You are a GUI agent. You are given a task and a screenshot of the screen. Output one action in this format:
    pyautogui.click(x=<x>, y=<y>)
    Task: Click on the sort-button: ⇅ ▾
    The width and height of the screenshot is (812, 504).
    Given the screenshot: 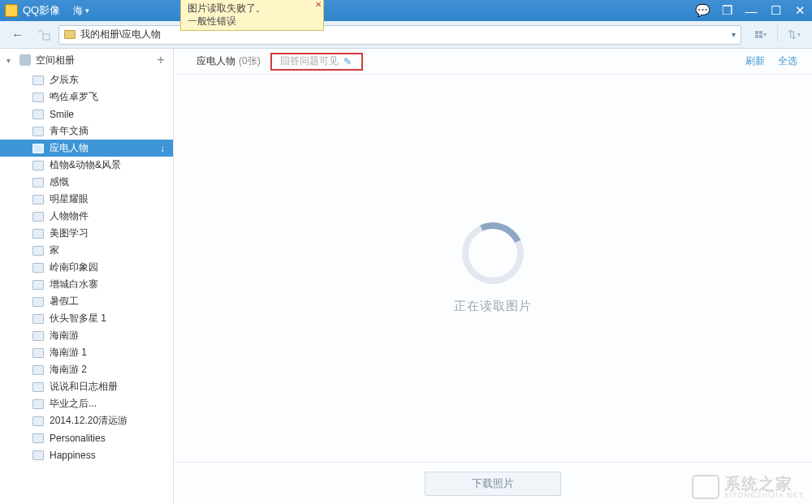 What is the action you would take?
    pyautogui.click(x=794, y=35)
    